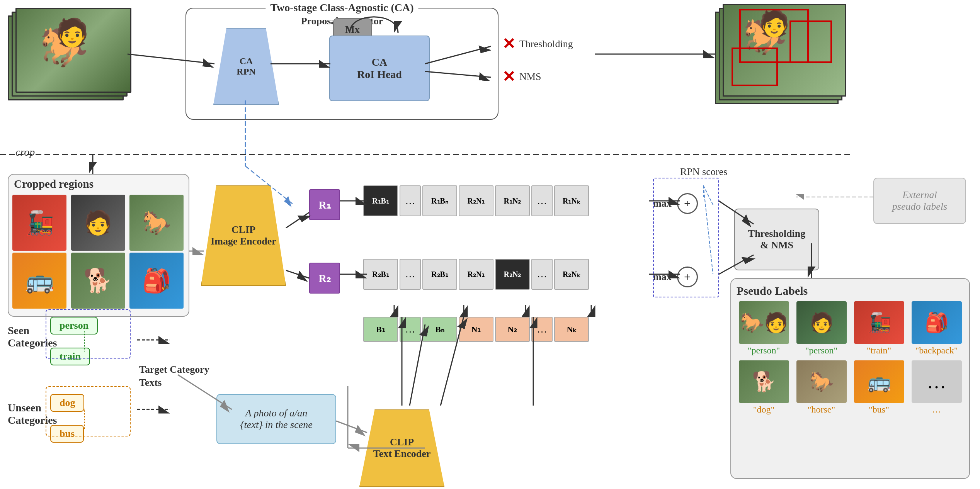 This screenshot has height=489, width=980. What do you see at coordinates (937, 388) in the screenshot?
I see `pseudo-item-more: … …` at bounding box center [937, 388].